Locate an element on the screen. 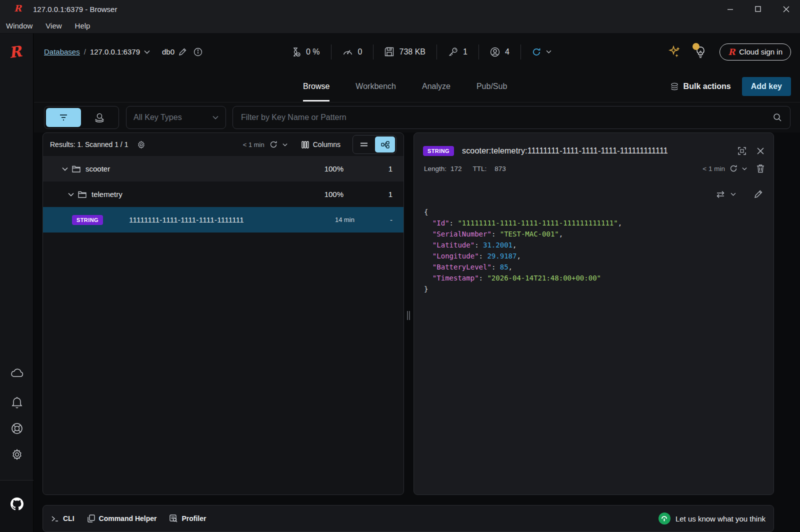 The height and width of the screenshot is (532, 800). add-key-button: Add key is located at coordinates (766, 86).